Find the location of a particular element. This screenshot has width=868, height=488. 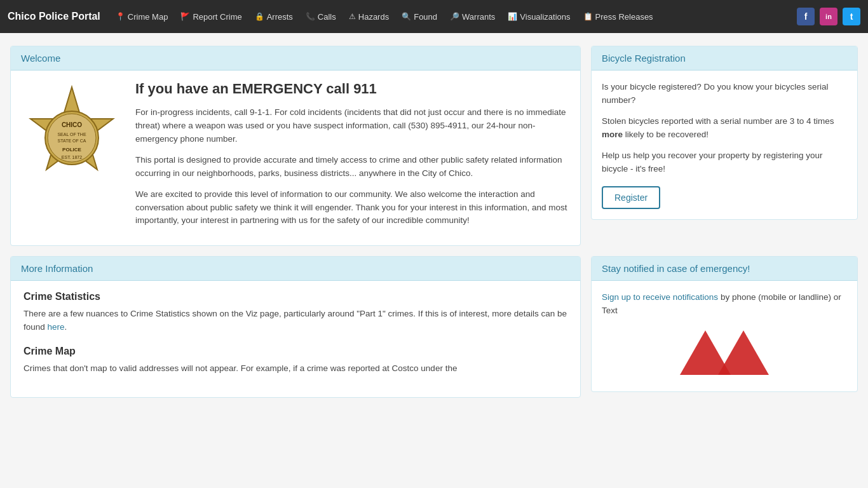

portal-description: This portal is designed to provide accur… is located at coordinates (353, 167).